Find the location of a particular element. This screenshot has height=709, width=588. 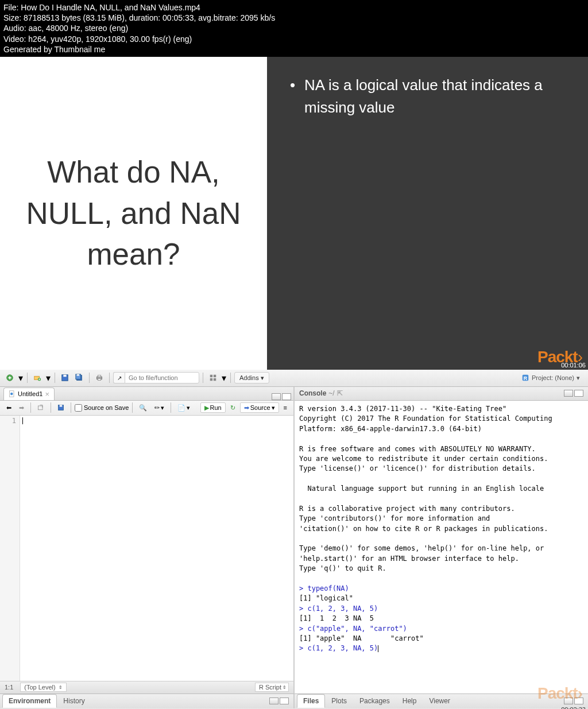

save-source-button is located at coordinates (61, 408).